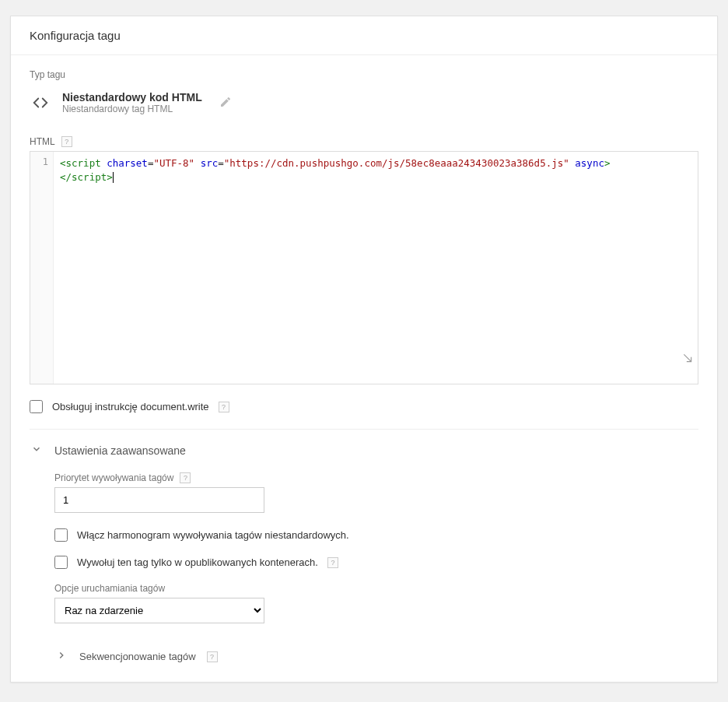  I want to click on line-number: 1, so click(45, 162).